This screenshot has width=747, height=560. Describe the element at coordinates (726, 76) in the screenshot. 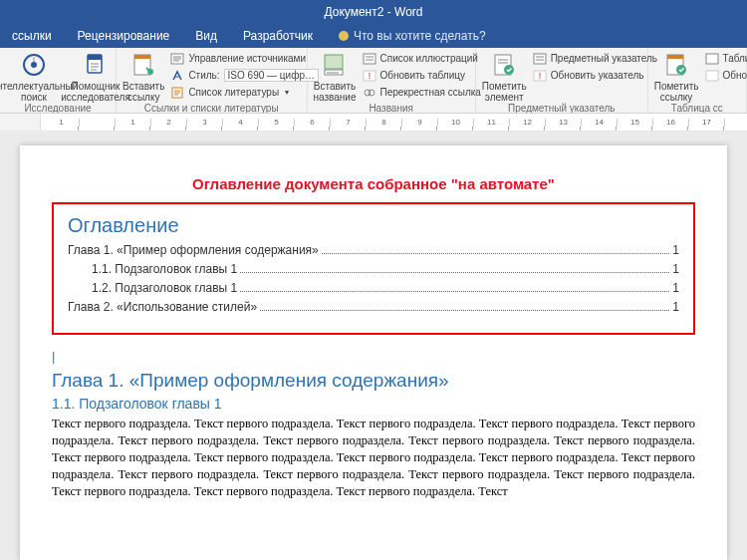

I see `update-toa-button: Обно` at that location.